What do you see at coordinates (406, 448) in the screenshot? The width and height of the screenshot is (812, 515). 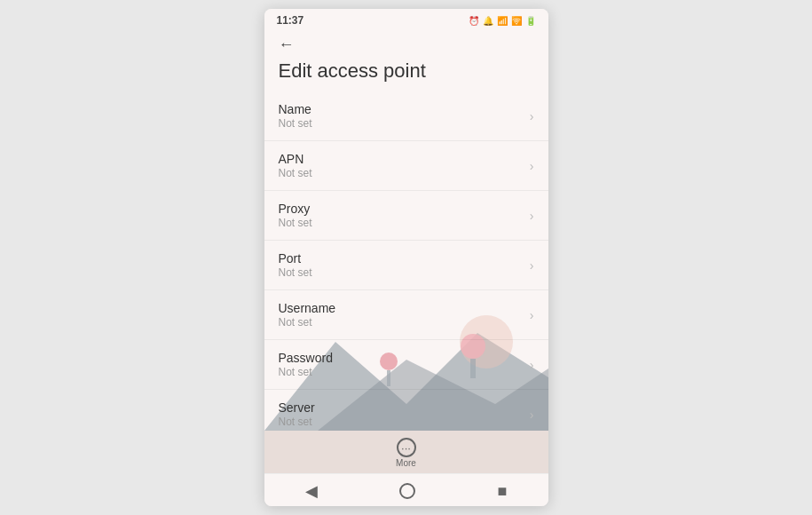 I see `more-icon: ···` at bounding box center [406, 448].